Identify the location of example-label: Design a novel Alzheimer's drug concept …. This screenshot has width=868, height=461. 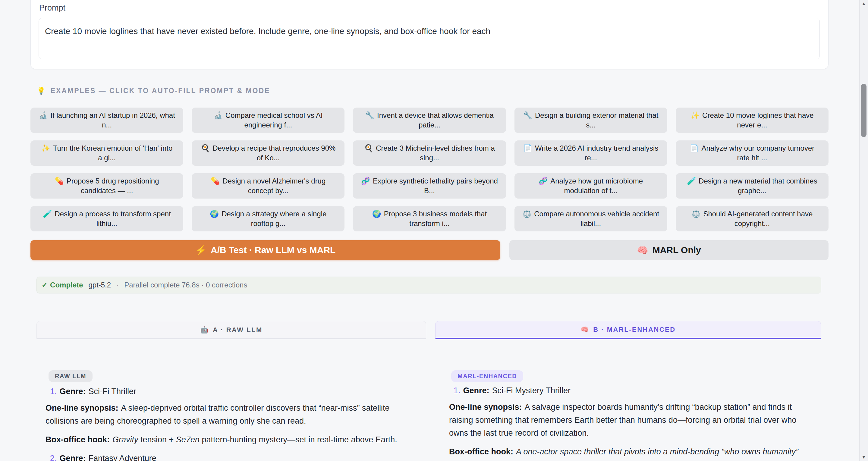
(274, 186).